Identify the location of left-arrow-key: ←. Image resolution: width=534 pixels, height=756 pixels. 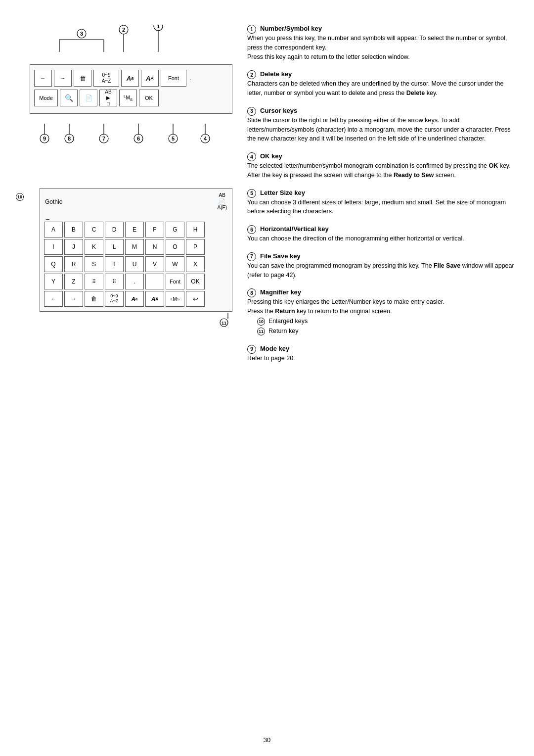
(43, 78).